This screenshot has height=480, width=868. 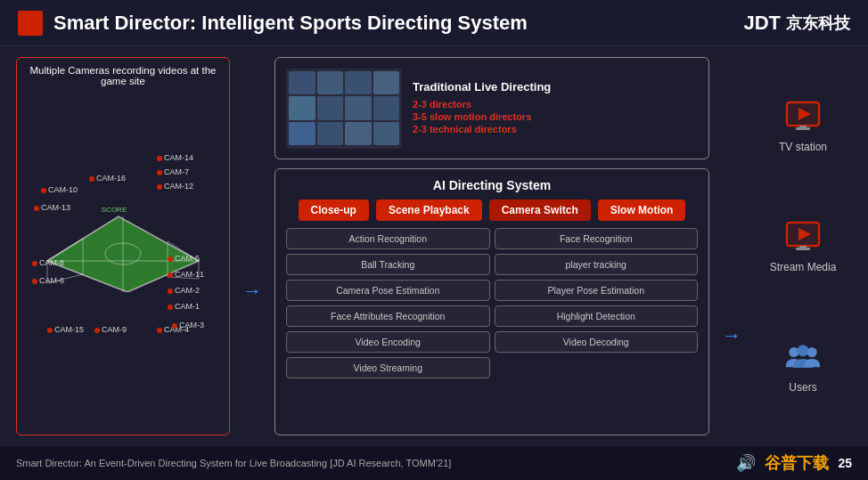 I want to click on jdt-cn: 京东科技, so click(x=818, y=23).